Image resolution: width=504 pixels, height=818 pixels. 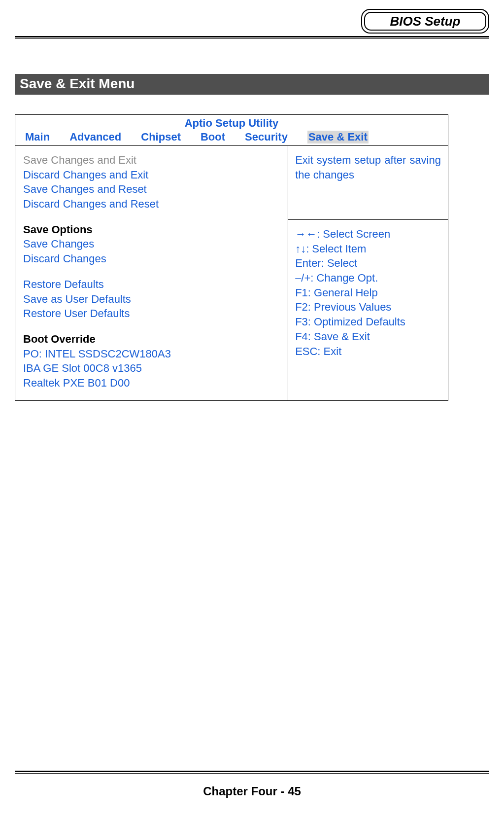 What do you see at coordinates (338, 137) in the screenshot?
I see `tab-save-exit: Save & Exit` at bounding box center [338, 137].